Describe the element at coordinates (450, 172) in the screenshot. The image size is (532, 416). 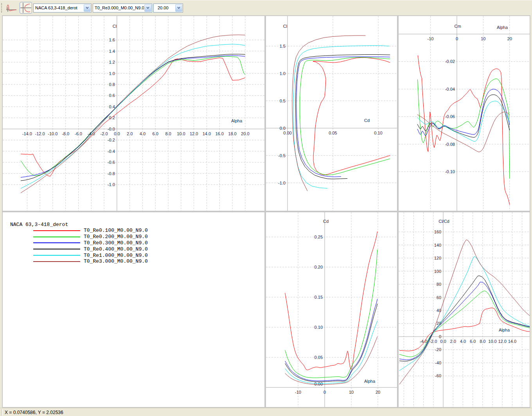
I see `y-tick-label: -0.10` at that location.